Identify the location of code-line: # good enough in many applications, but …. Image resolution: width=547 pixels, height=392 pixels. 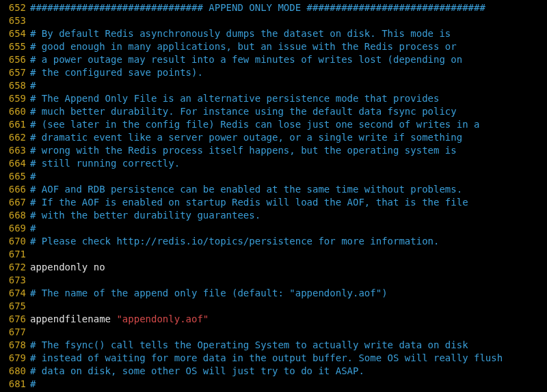
(289, 46).